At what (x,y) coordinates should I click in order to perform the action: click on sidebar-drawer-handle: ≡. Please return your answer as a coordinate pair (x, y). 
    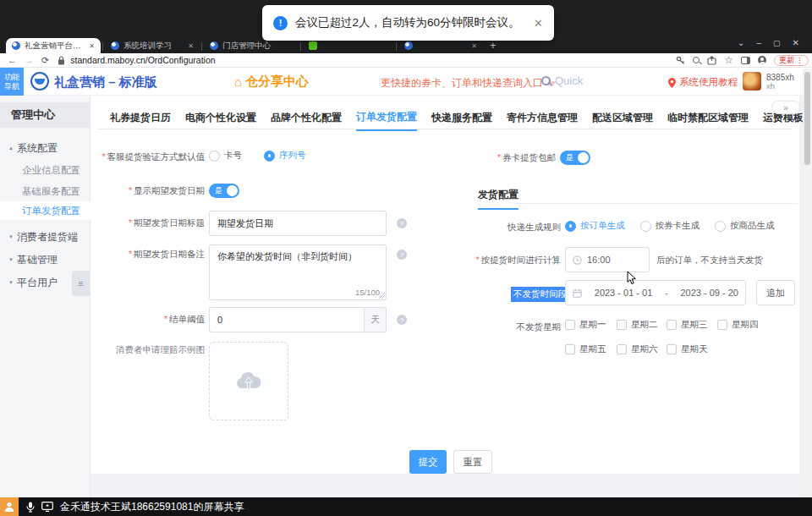
    Looking at the image, I should click on (81, 283).